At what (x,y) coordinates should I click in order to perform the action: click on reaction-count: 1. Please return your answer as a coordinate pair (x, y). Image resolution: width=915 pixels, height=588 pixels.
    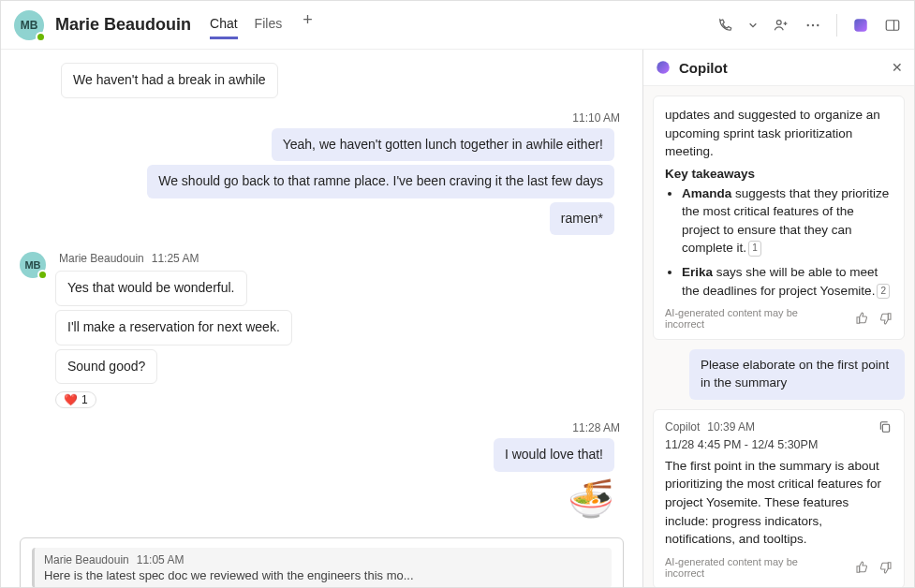
    Looking at the image, I should click on (84, 400).